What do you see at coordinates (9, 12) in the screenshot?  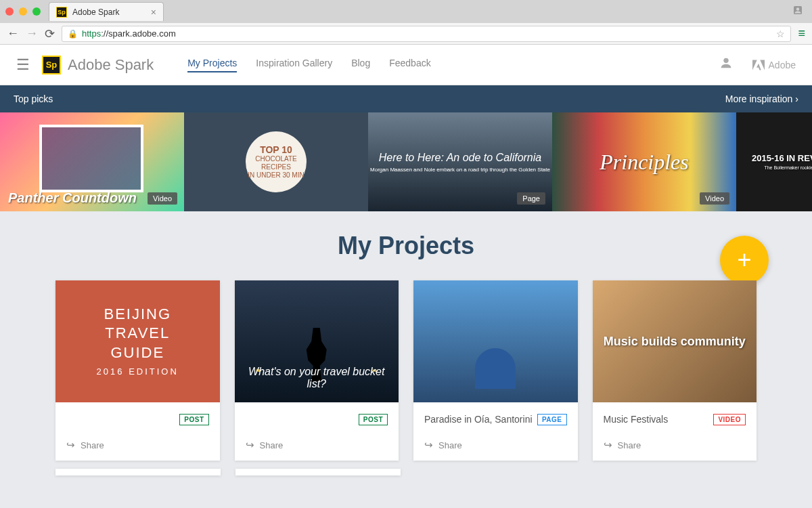 I see `window-close-button` at bounding box center [9, 12].